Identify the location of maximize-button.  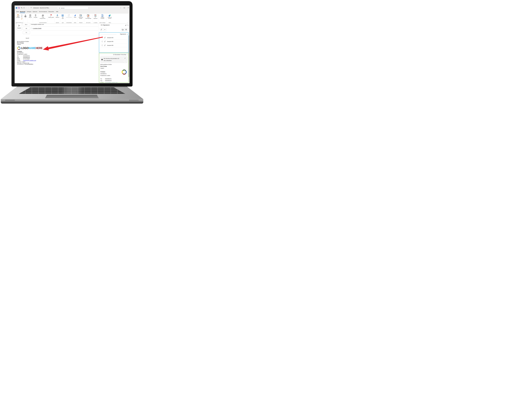
(124, 8).